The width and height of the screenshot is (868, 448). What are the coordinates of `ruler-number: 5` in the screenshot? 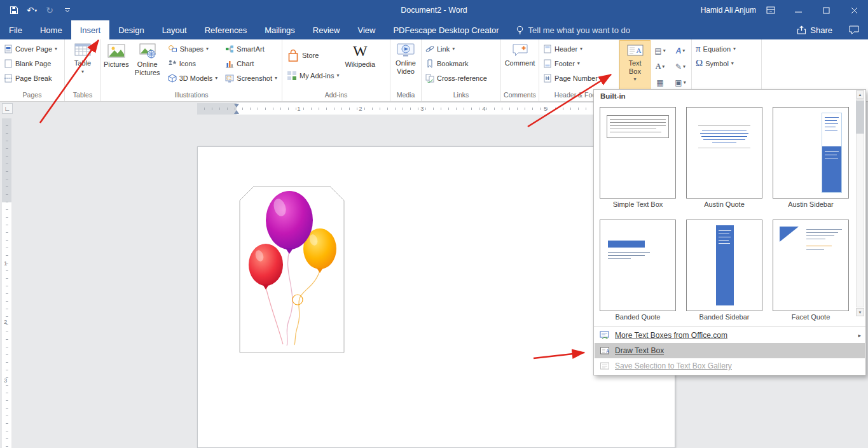 It's located at (546, 108).